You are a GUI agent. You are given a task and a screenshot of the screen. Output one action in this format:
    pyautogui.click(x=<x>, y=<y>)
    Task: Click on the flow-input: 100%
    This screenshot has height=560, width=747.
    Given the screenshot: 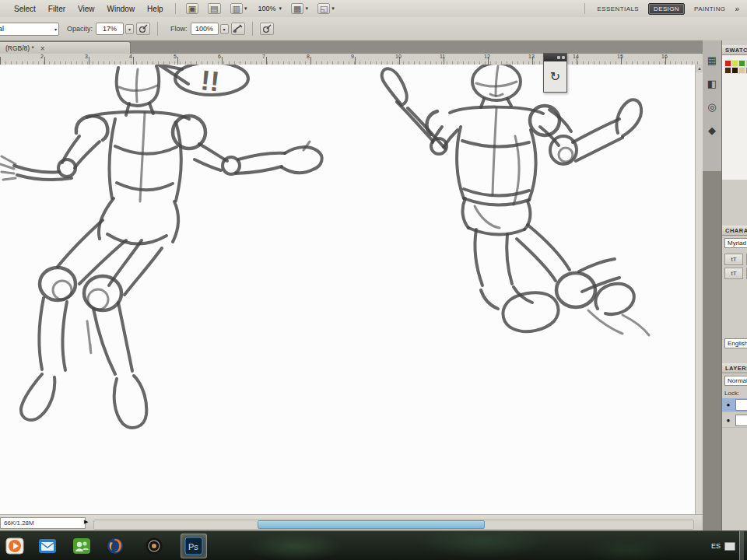 What is the action you would take?
    pyautogui.click(x=205, y=29)
    